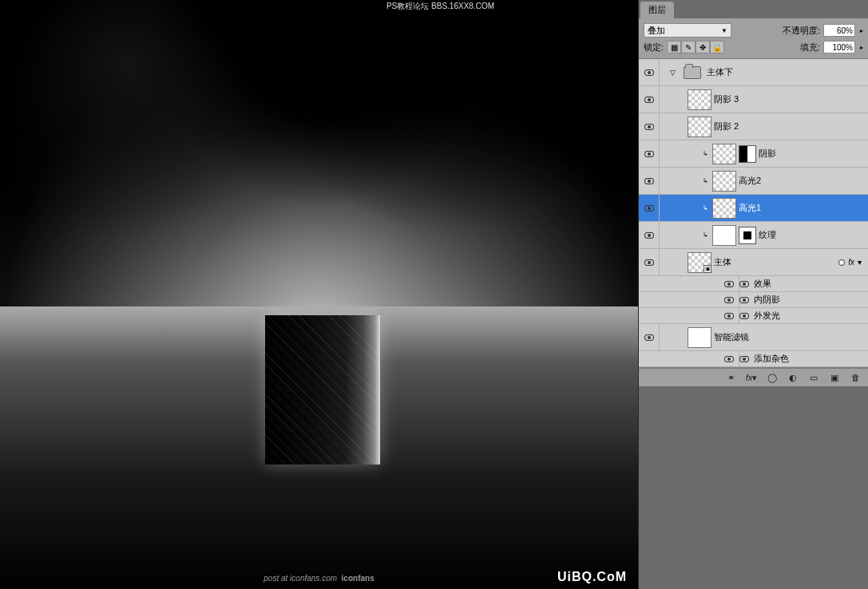 The width and height of the screenshot is (868, 589). What do you see at coordinates (814, 378) in the screenshot?
I see `group-icon: ▭` at bounding box center [814, 378].